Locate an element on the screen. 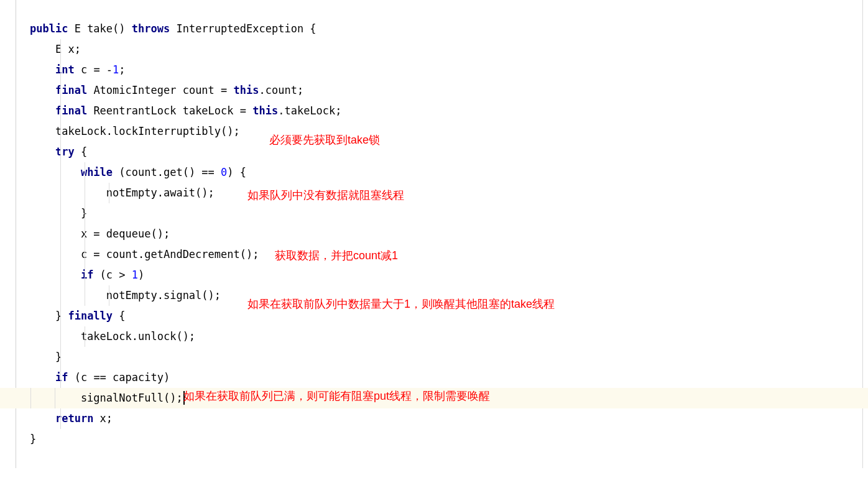  code-line: takeLock.lockInterruptibly(); 必须要先获取到tak… is located at coordinates (449, 132).